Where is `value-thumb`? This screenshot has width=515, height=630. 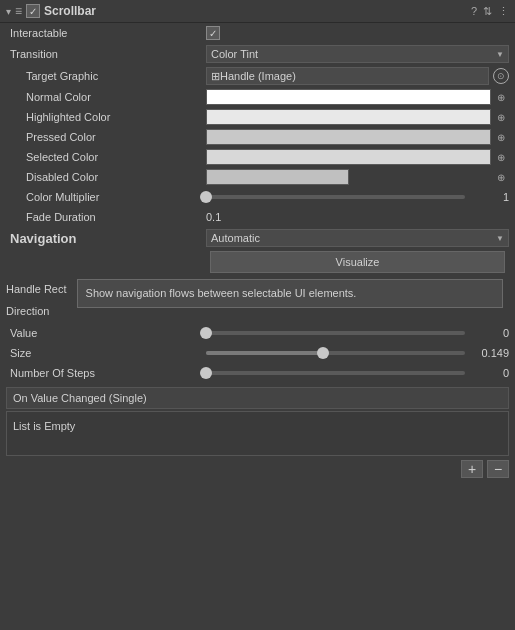 value-thumb is located at coordinates (206, 333).